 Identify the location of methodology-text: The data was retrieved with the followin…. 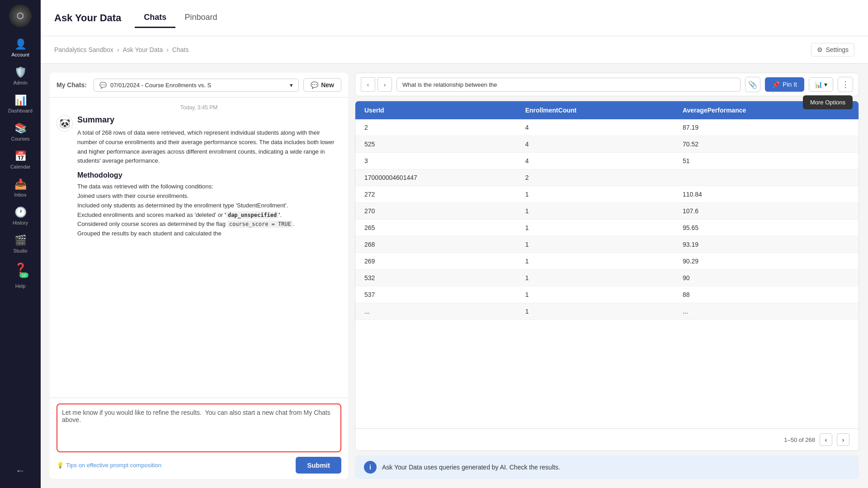
(209, 211).